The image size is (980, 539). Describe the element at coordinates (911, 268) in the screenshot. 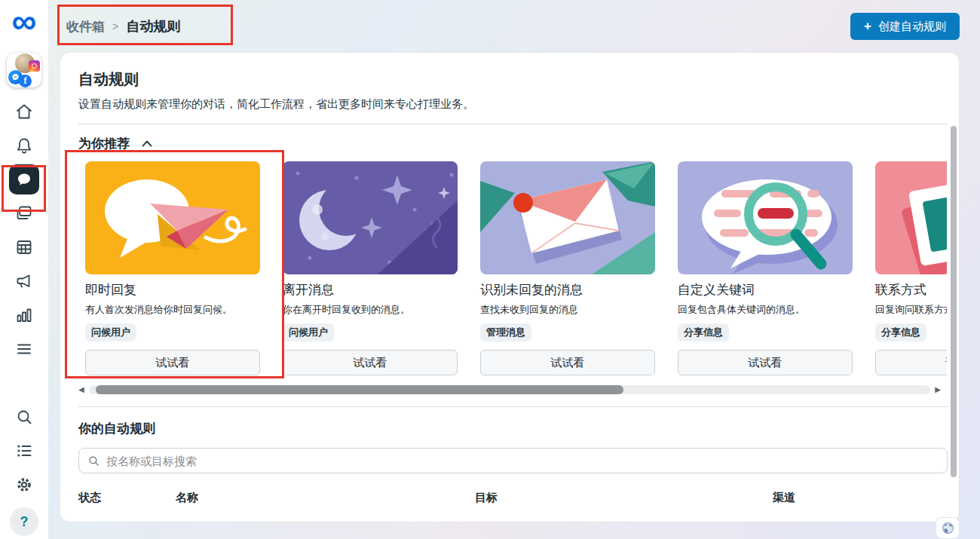

I see `recommendation-card: 联系方式 回复询问联系方式 分享信息 试试看` at that location.